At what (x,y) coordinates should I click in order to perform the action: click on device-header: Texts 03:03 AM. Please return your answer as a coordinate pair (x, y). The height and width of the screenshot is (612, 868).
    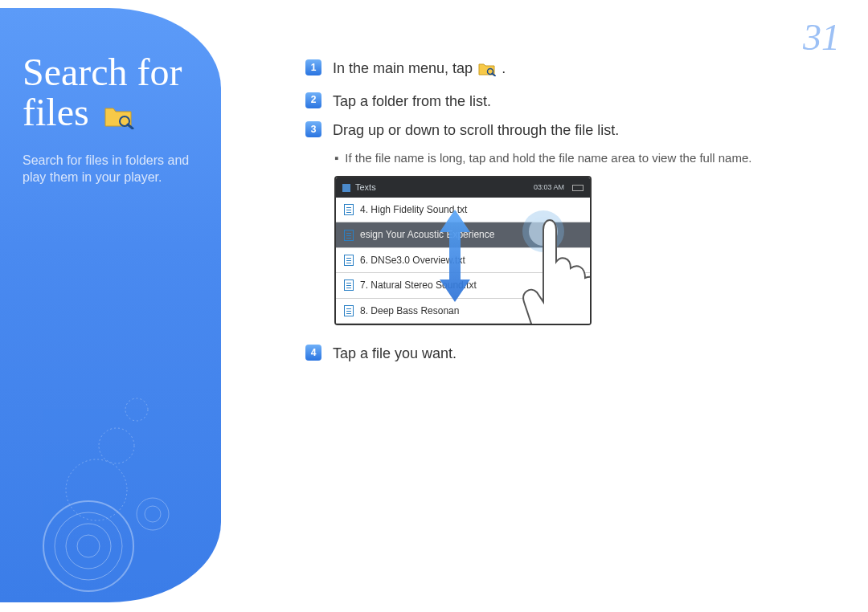
    Looking at the image, I should click on (463, 188).